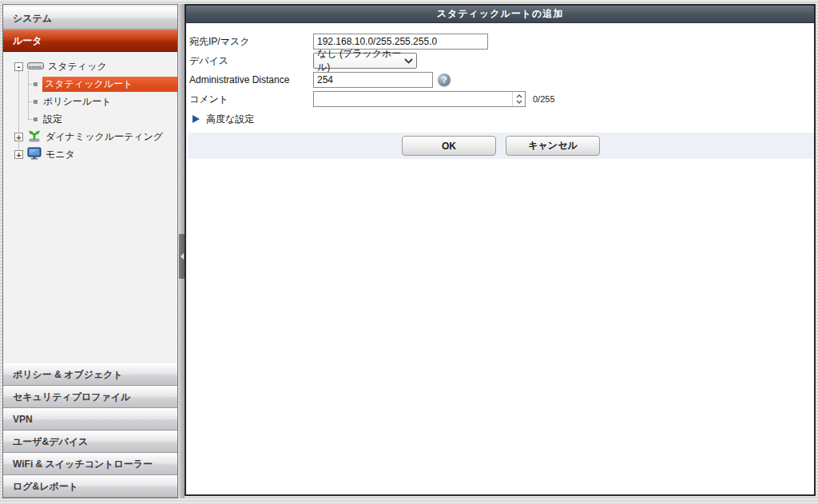 The image size is (818, 504). Describe the element at coordinates (501, 61) in the screenshot. I see `form-row-device: デバイス なし (ブラックホール)` at that location.